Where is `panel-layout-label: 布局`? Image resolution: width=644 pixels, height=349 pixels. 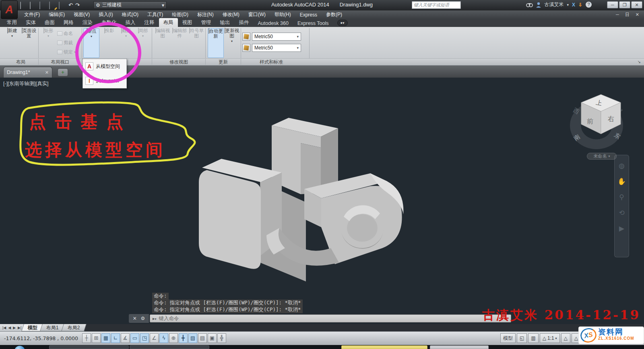
panel-layout-label: 布局 is located at coordinates (21, 62).